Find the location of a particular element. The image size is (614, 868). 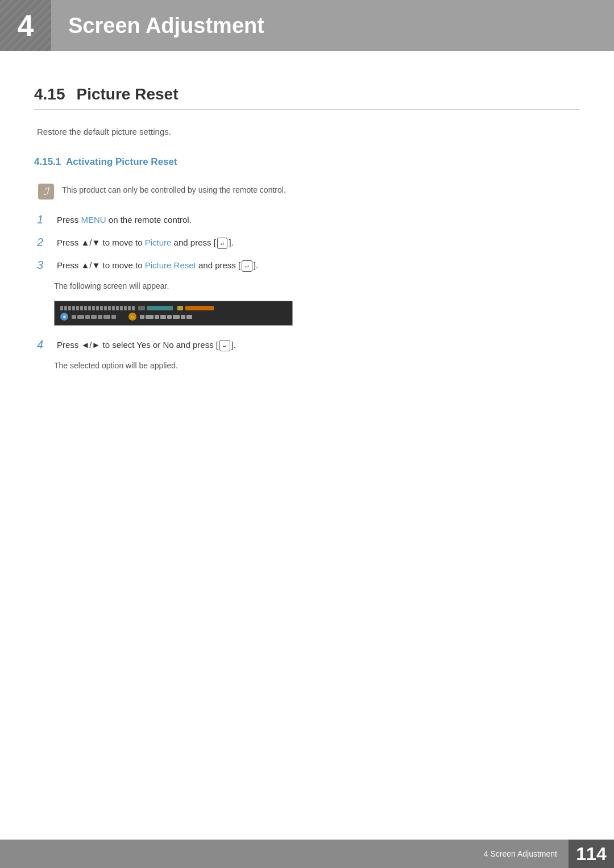

bottom-icon-2-group: ☼ is located at coordinates (132, 317).